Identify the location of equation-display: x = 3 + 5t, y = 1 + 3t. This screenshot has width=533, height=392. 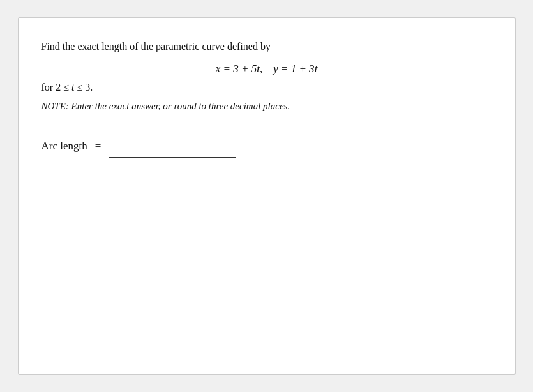
(267, 69).